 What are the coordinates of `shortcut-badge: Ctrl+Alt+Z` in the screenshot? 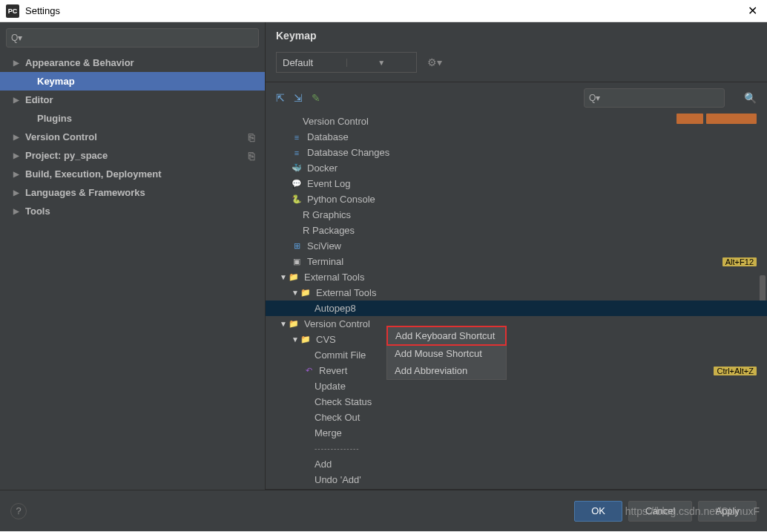 It's located at (735, 371).